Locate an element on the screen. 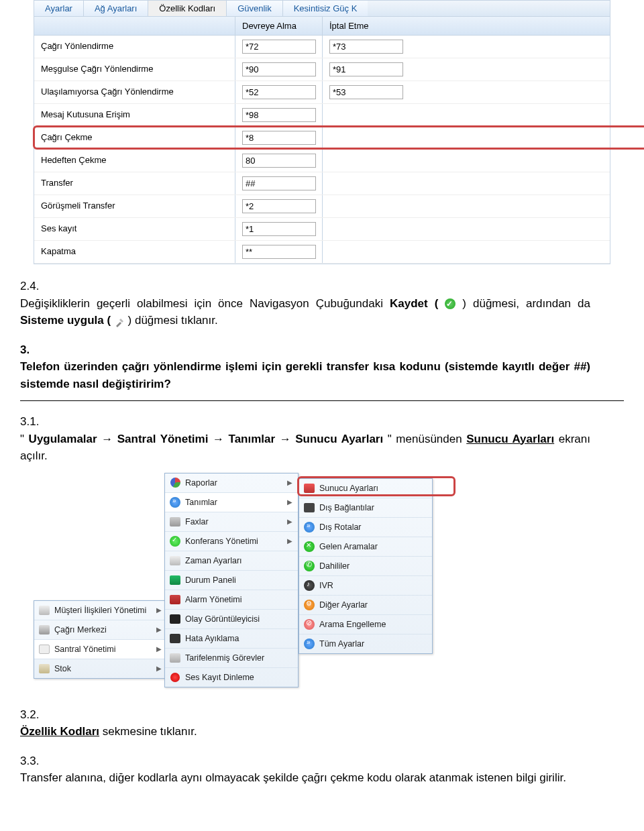  menu-item-label: Müşteri İlişkileri Yönetimi is located at coordinates (105, 610).